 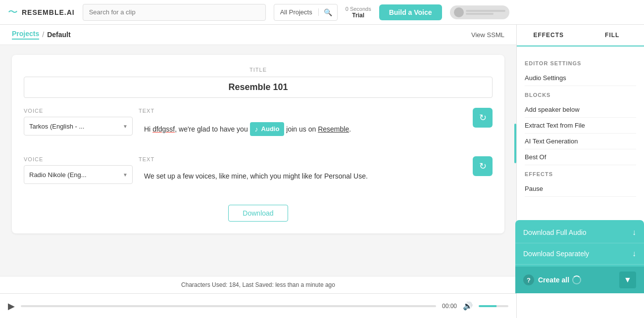 What do you see at coordinates (634, 254) in the screenshot?
I see `download-separately-icon: ↓` at bounding box center [634, 254].